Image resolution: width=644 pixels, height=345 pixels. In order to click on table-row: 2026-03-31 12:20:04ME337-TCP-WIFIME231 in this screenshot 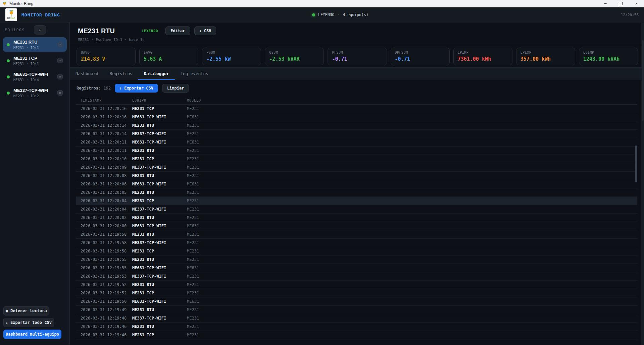, I will do `click(356, 209)`.